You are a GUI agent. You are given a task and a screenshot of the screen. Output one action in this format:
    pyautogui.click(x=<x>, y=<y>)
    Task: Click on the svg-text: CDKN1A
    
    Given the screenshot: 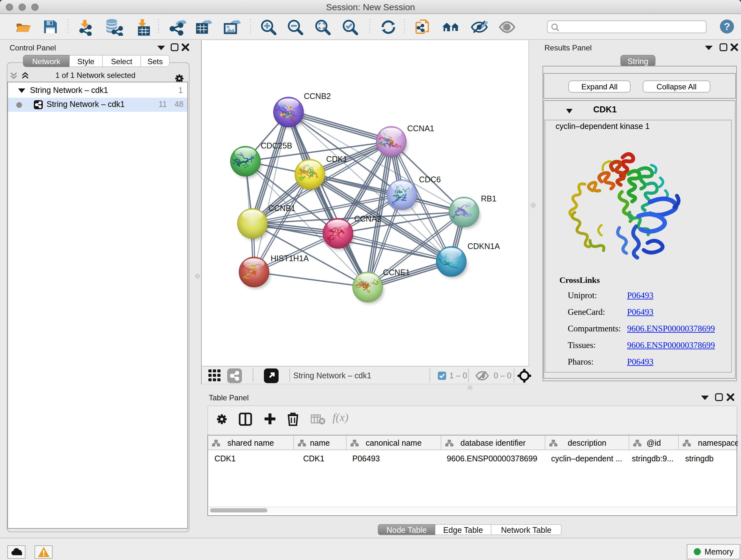 What is the action you would take?
    pyautogui.click(x=484, y=246)
    